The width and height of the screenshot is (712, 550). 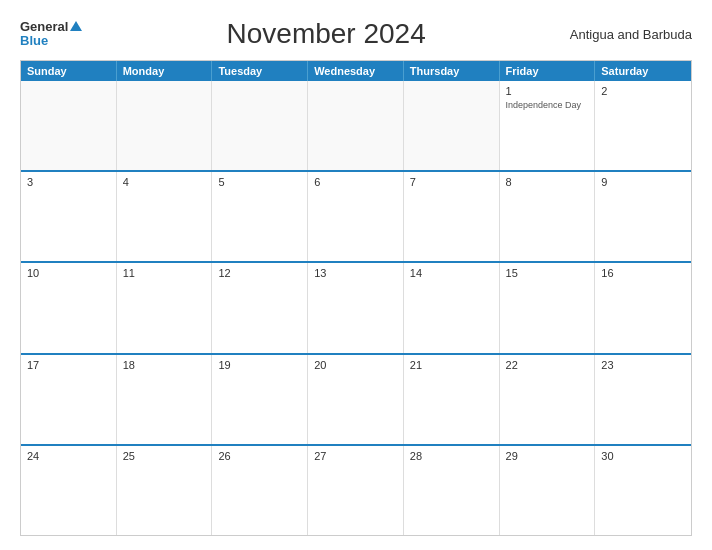 What do you see at coordinates (356, 34) in the screenshot?
I see `header: General Blue November 2024 Antigua and B…` at bounding box center [356, 34].